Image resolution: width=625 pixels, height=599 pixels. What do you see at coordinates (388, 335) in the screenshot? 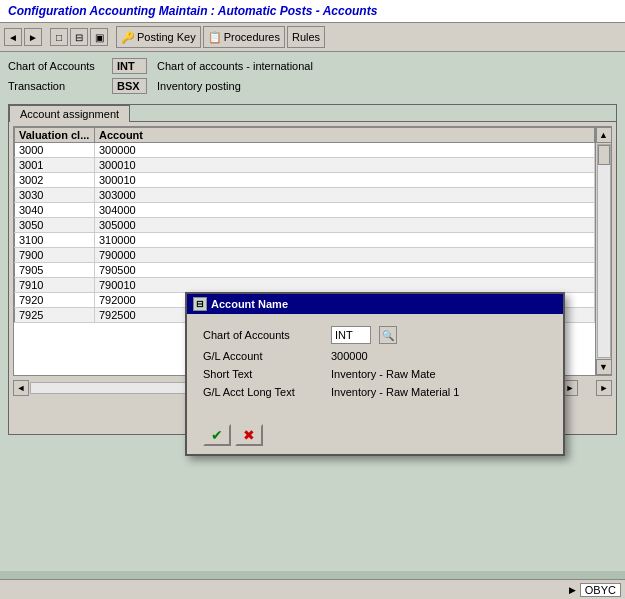
I see `modal-chart-search-btn: 🔍` at bounding box center [388, 335].